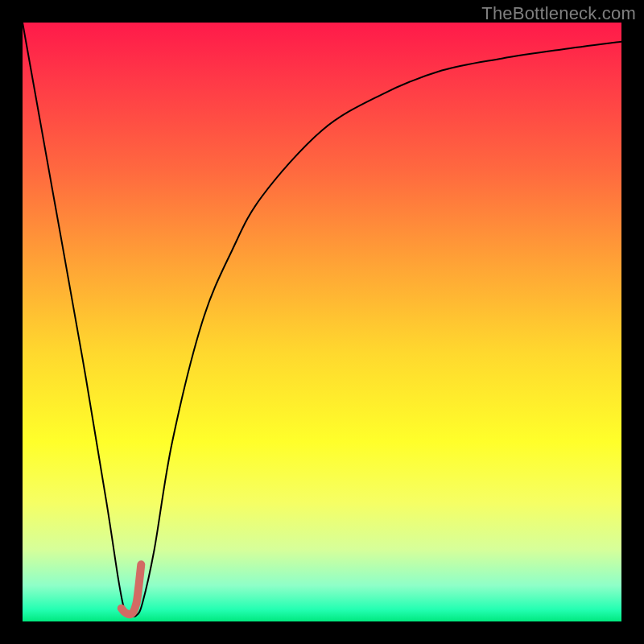 The image size is (644, 644). What do you see at coordinates (559, 14) in the screenshot?
I see `watermark-text: TheBottleneck.com` at bounding box center [559, 14].